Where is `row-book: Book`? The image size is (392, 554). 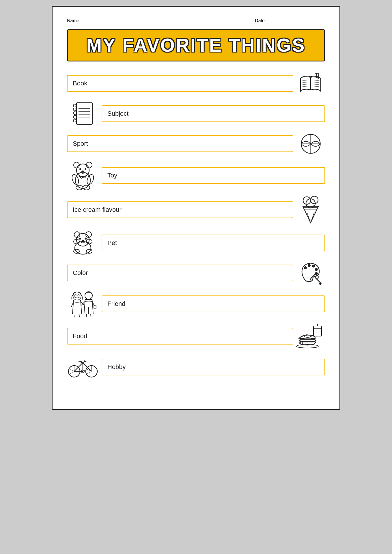 row-book: Book is located at coordinates (196, 83).